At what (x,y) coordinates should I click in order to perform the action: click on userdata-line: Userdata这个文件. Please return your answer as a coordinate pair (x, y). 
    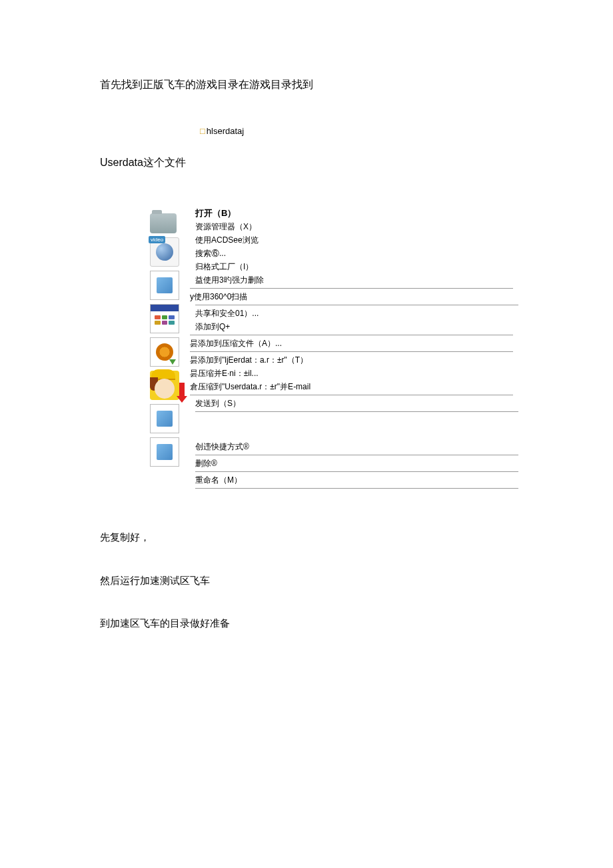
    Looking at the image, I should click on (306, 163).